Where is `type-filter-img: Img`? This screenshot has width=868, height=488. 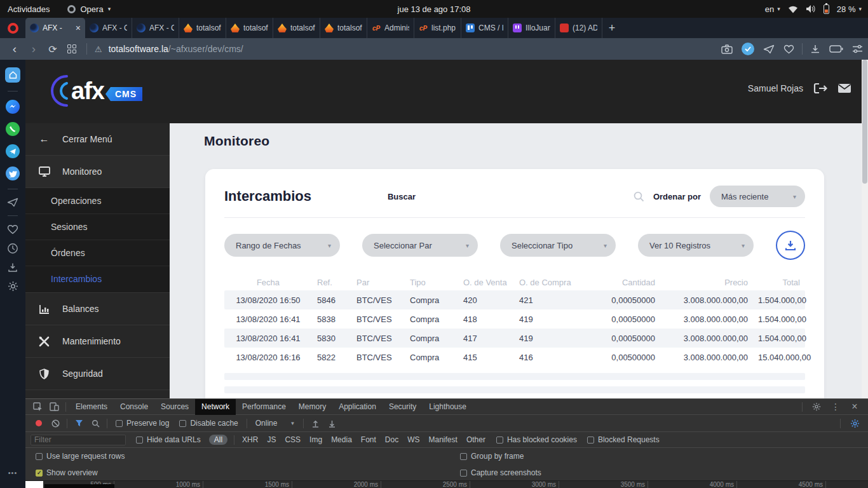 type-filter-img: Img is located at coordinates (316, 440).